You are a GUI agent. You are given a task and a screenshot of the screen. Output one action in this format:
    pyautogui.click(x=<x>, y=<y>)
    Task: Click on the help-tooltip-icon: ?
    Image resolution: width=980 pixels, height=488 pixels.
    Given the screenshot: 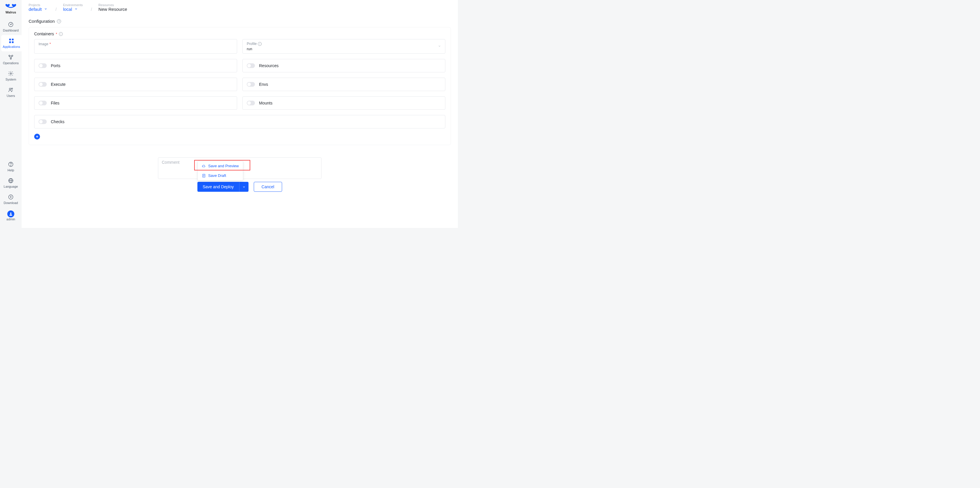 What is the action you would take?
    pyautogui.click(x=59, y=21)
    